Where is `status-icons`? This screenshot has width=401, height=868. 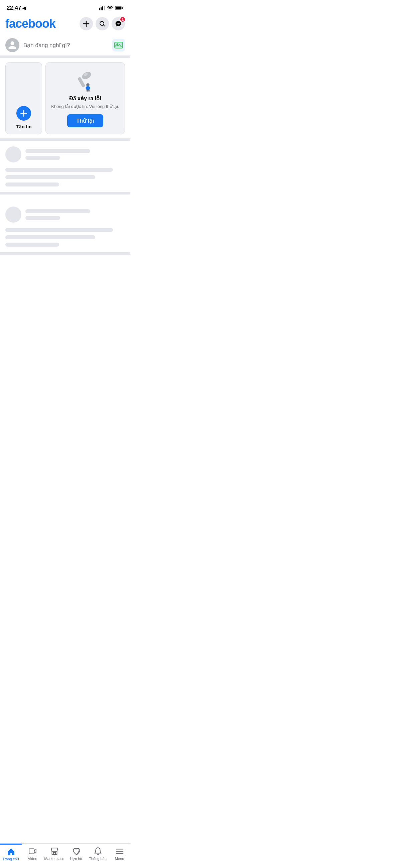 status-icons is located at coordinates (111, 8).